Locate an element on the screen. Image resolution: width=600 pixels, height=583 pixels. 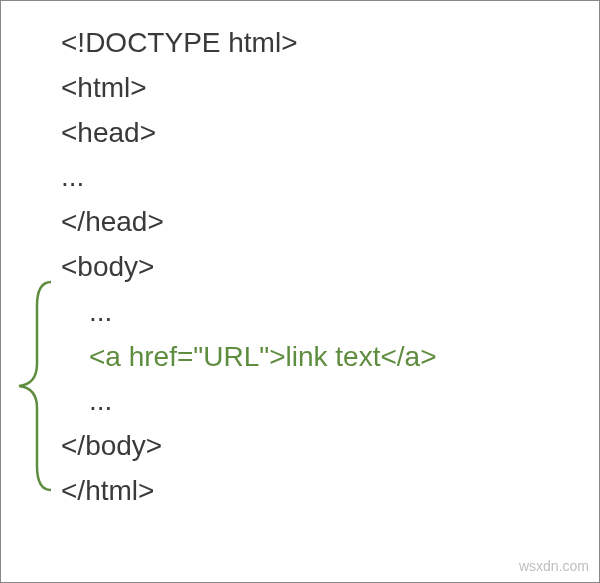
code-line-html-close: </html> is located at coordinates (249, 492).